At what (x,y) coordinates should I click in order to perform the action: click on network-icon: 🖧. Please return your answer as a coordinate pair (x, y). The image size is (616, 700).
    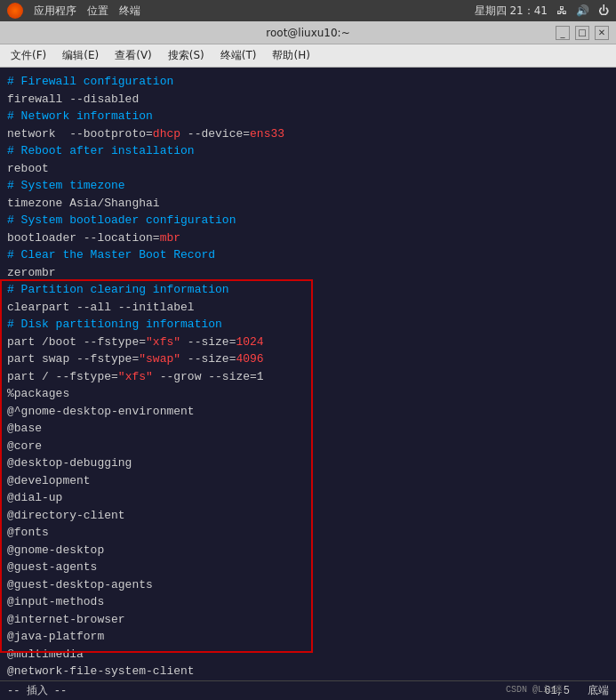
    Looking at the image, I should click on (562, 11).